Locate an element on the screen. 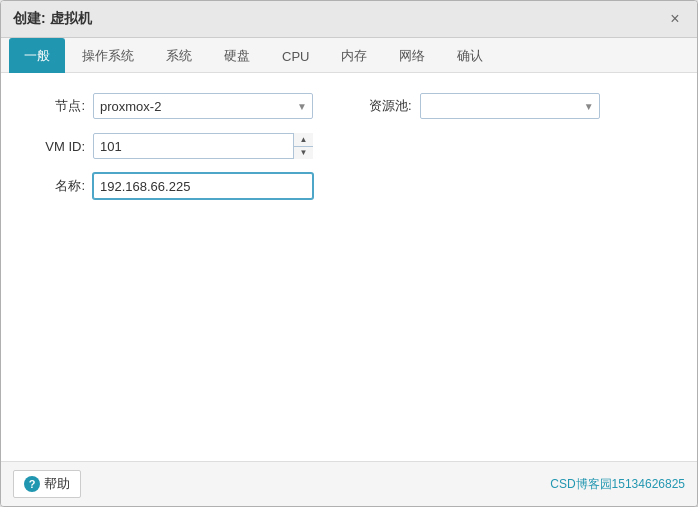 The image size is (698, 507). help-icon: ? is located at coordinates (32, 484).